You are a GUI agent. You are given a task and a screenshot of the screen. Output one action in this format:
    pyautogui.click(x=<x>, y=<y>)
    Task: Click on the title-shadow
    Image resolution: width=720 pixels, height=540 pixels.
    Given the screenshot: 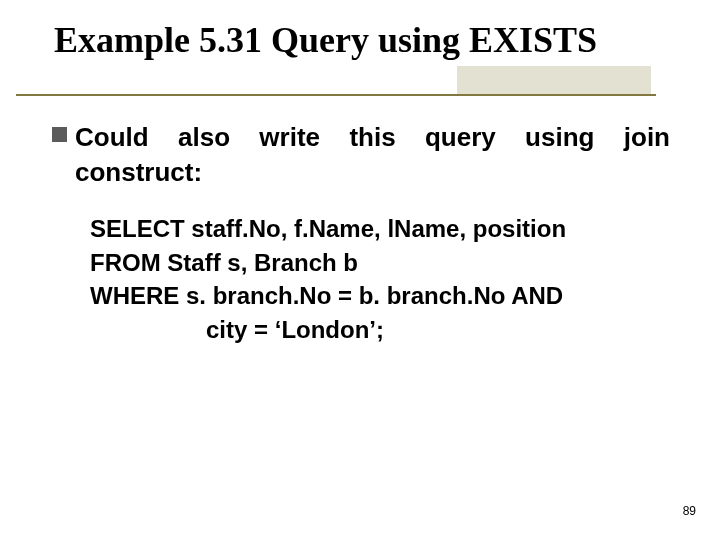 What is the action you would take?
    pyautogui.click(x=554, y=80)
    